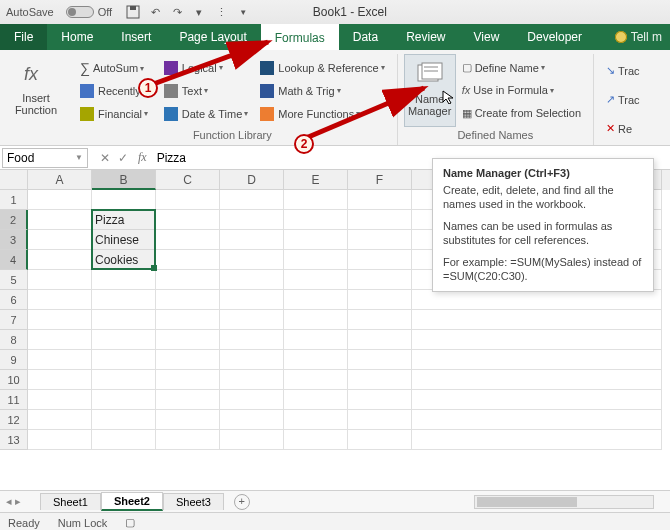  What do you see at coordinates (14, 380) in the screenshot?
I see `row-header-10: 10` at bounding box center [14, 380].